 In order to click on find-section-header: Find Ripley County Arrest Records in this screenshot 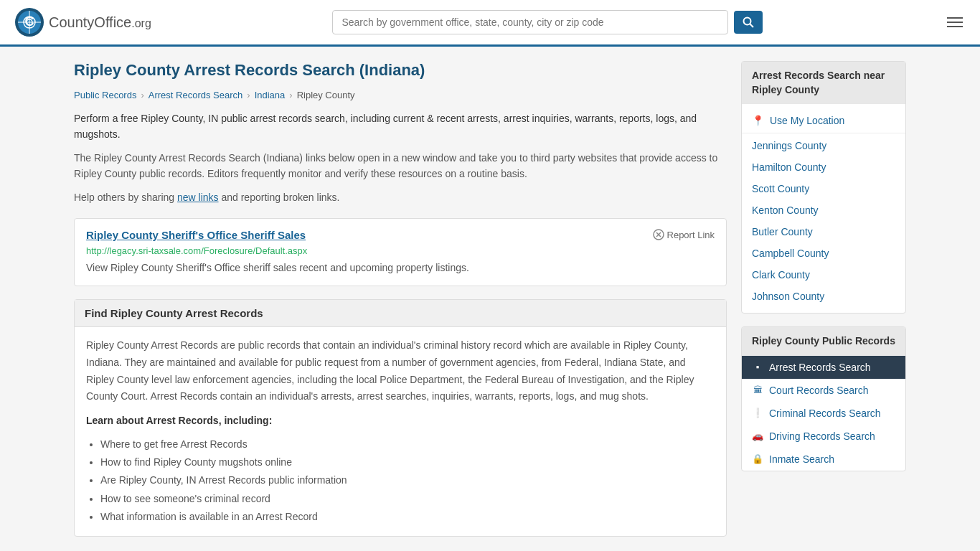, I will do `click(400, 314)`.